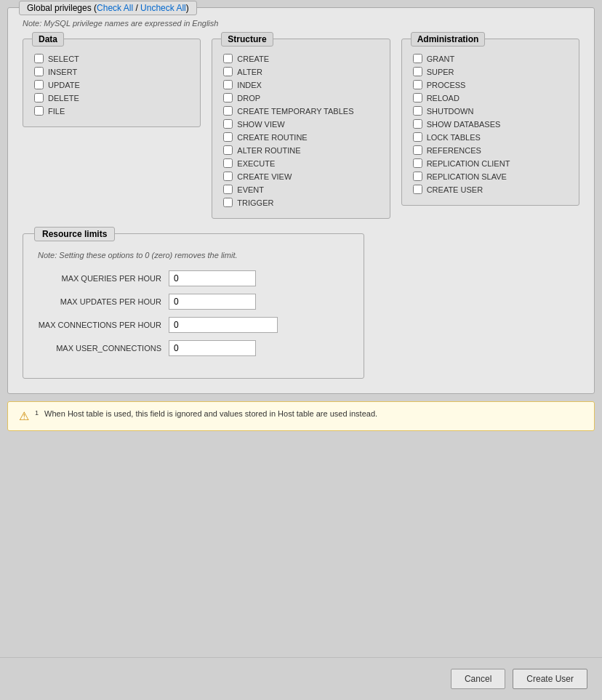  What do you see at coordinates (301, 124) in the screenshot?
I see `list-item: SHOW VIEW` at bounding box center [301, 124].